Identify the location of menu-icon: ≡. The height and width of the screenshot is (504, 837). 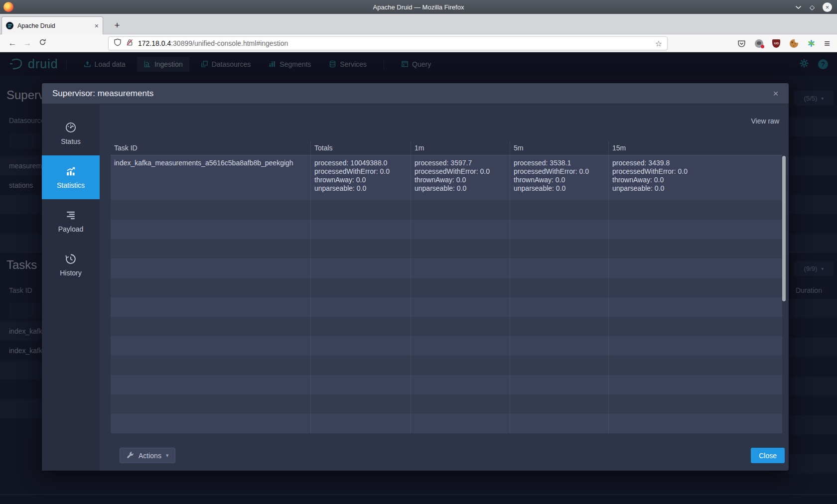
(827, 44).